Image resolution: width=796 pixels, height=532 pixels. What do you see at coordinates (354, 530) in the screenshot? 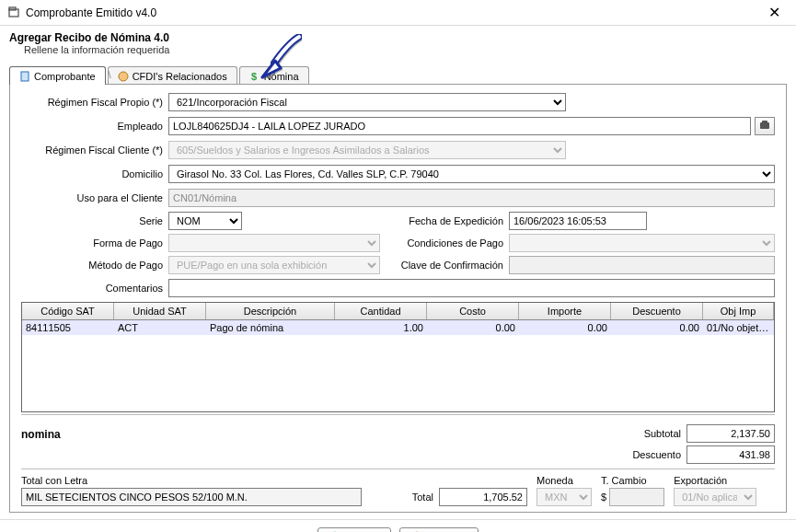
I see `accept-button: Aceptar` at bounding box center [354, 530].